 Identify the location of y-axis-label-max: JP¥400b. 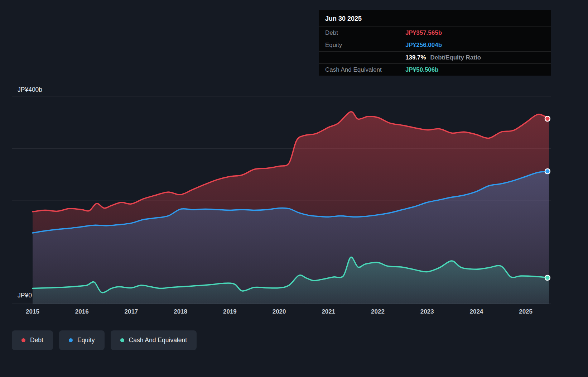
(30, 90).